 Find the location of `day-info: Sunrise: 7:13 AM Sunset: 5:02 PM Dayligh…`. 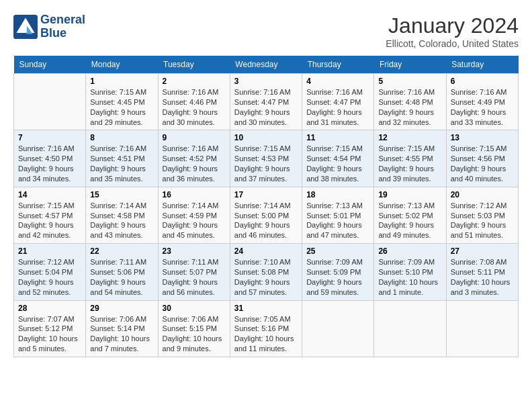

day-info: Sunrise: 7:13 AM Sunset: 5:02 PM Dayligh… is located at coordinates (410, 220).